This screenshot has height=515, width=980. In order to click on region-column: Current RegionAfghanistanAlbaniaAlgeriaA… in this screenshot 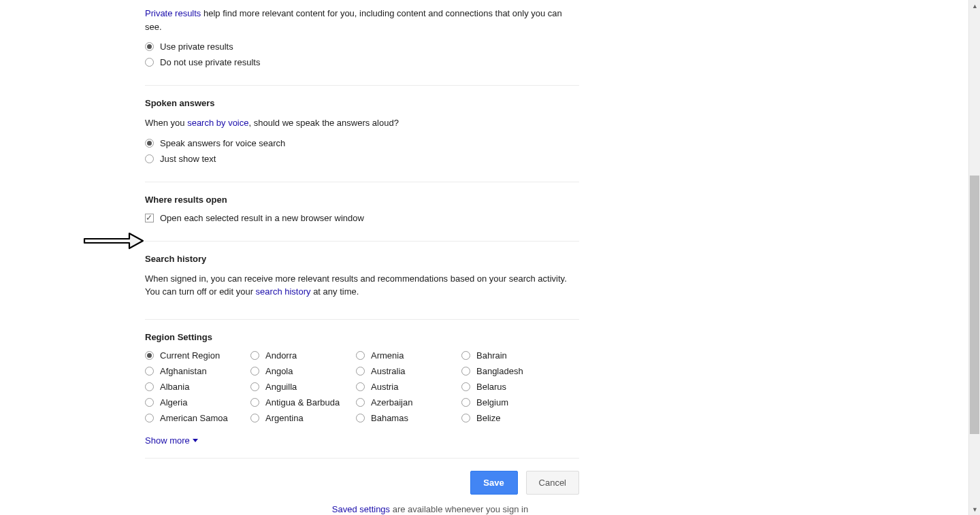, I will do `click(197, 389)`.